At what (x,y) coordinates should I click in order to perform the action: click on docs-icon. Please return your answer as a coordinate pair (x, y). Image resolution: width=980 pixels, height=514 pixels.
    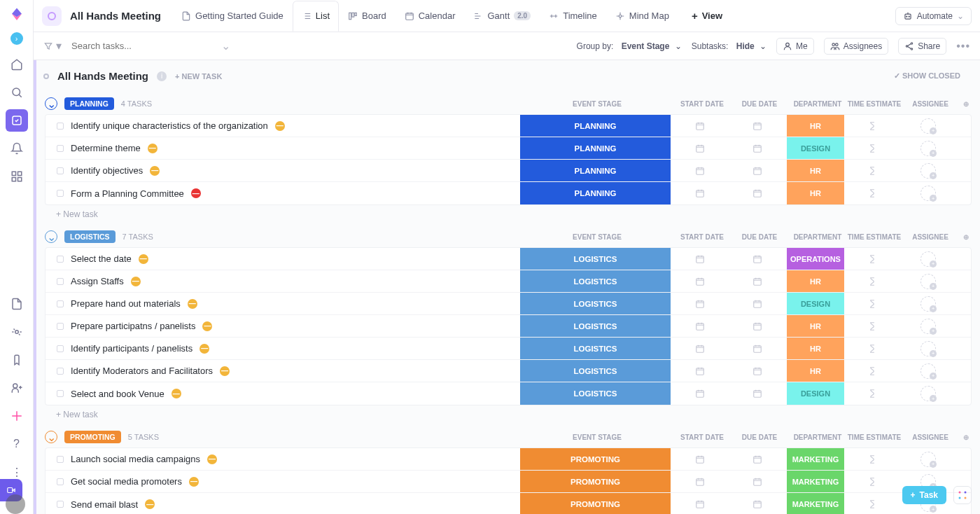
    Looking at the image, I should click on (17, 304).